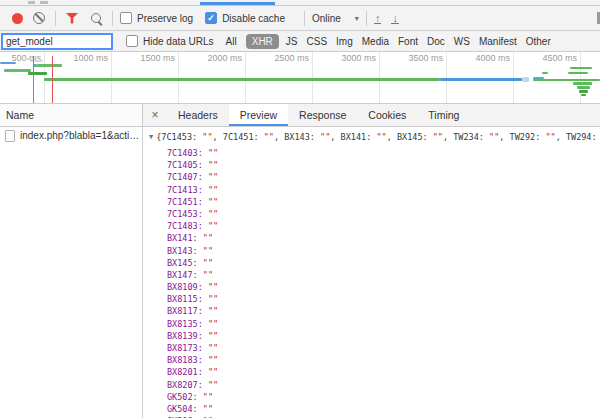 The image size is (600, 418). Describe the element at coordinates (538, 42) in the screenshot. I see `filter-chip-other: Other` at that location.